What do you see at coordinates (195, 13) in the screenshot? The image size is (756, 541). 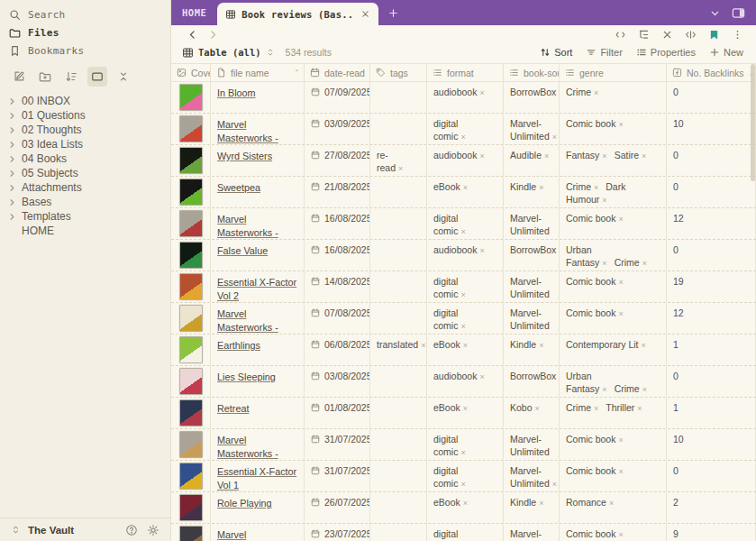 I see `tab-home: HOME` at bounding box center [195, 13].